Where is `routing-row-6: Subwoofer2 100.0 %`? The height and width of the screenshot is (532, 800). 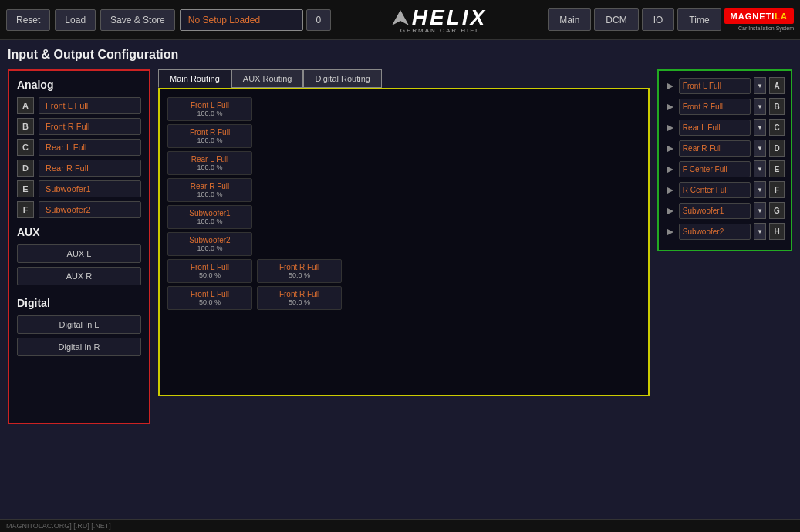
routing-row-6: Subwoofer2 100.0 % is located at coordinates (404, 244).